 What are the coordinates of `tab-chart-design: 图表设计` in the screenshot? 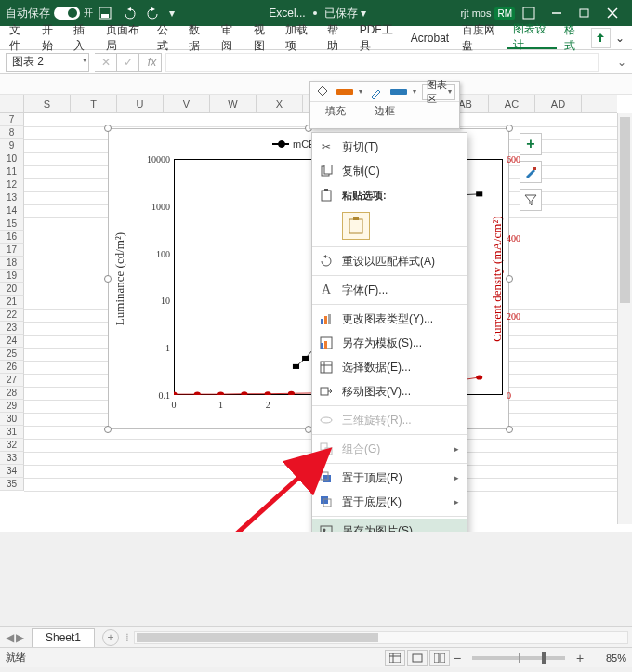 It's located at (532, 38).